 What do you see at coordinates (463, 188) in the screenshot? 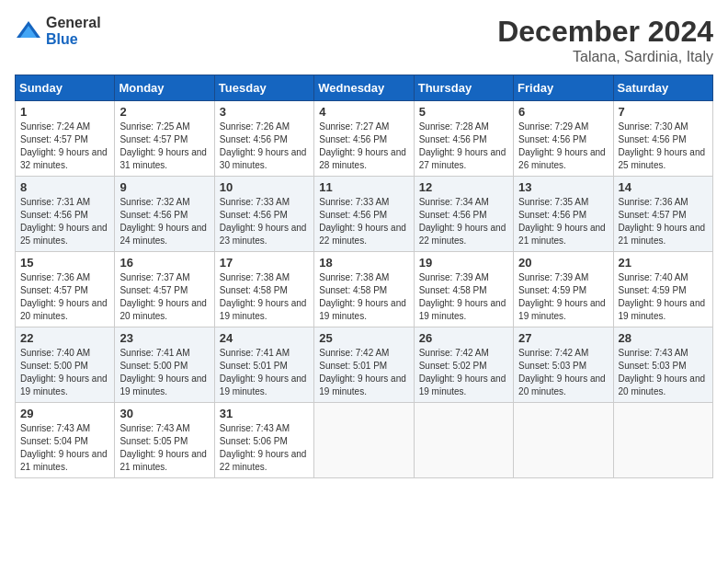
I see `day-number: 12` at bounding box center [463, 188].